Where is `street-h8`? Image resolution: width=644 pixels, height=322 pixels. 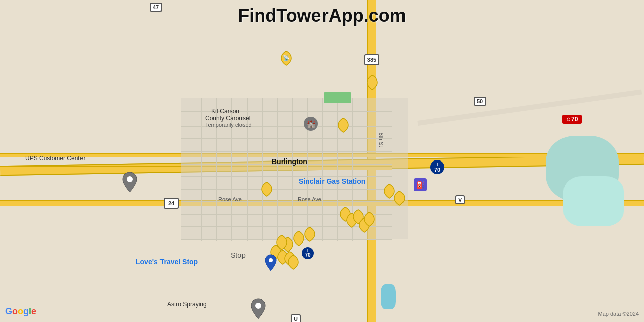
street-h8 is located at coordinates (287, 202).